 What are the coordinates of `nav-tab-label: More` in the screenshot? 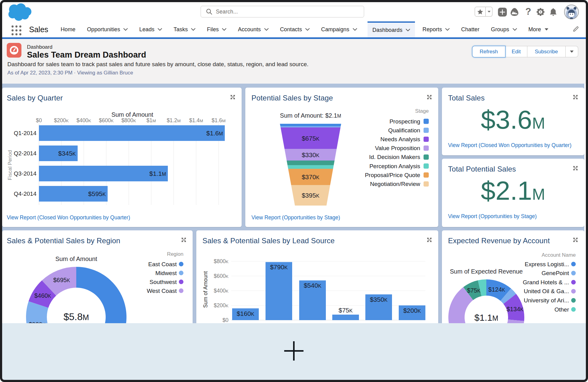 It's located at (535, 29).